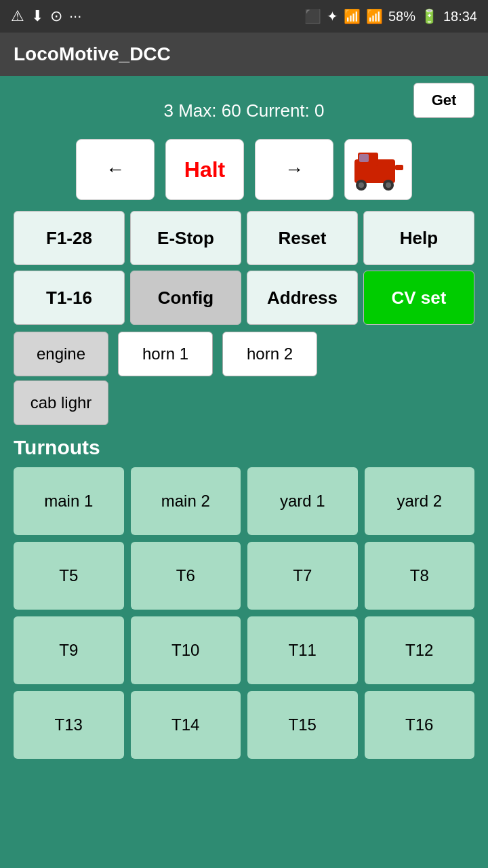 The image size is (488, 868). I want to click on cv-set-button: CV set, so click(419, 298).